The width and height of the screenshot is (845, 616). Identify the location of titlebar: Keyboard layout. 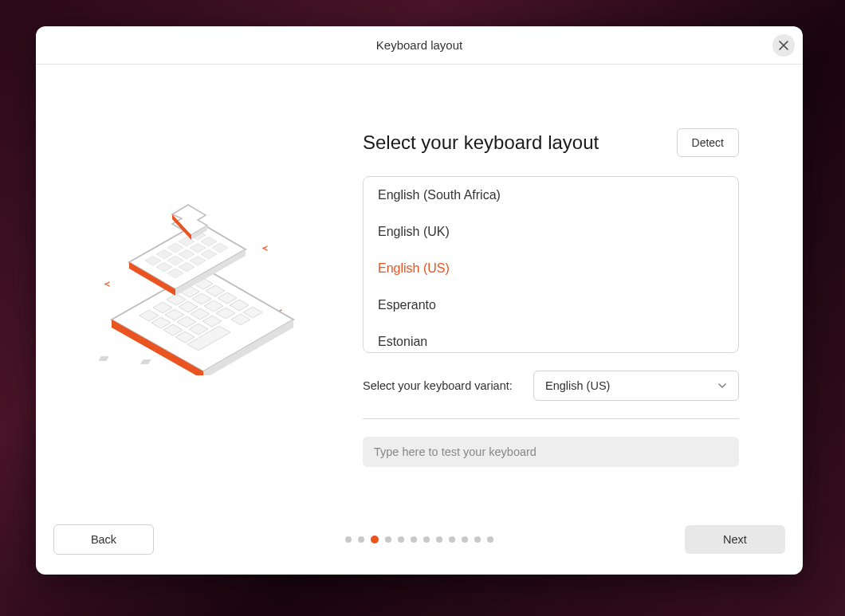
(419, 45).